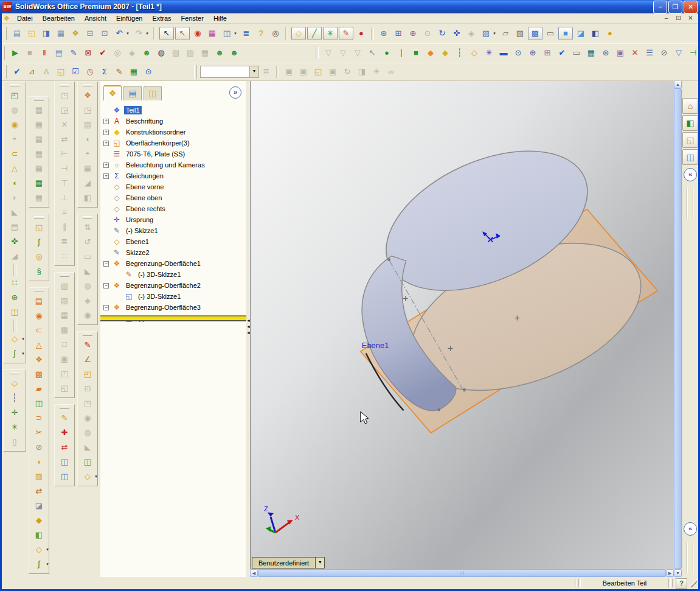  I want to click on scroll-right-icon: ▶, so click(670, 573).